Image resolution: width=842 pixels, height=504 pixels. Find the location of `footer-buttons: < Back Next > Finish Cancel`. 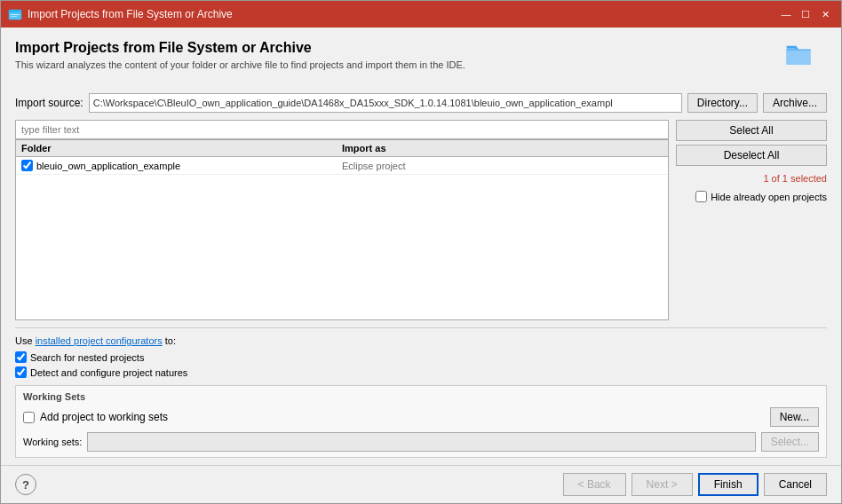

footer-buttons: < Back Next > Finish Cancel is located at coordinates (695, 484).